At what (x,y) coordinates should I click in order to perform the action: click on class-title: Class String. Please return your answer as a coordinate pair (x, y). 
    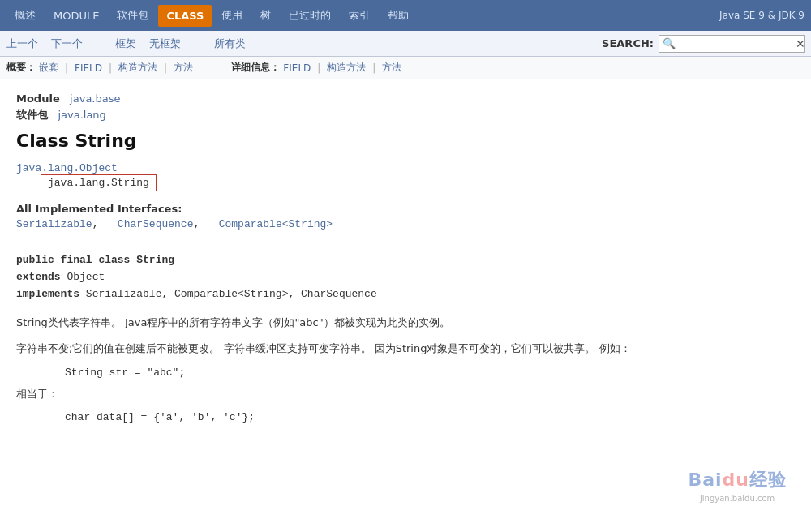
    Looking at the image, I should click on (397, 141).